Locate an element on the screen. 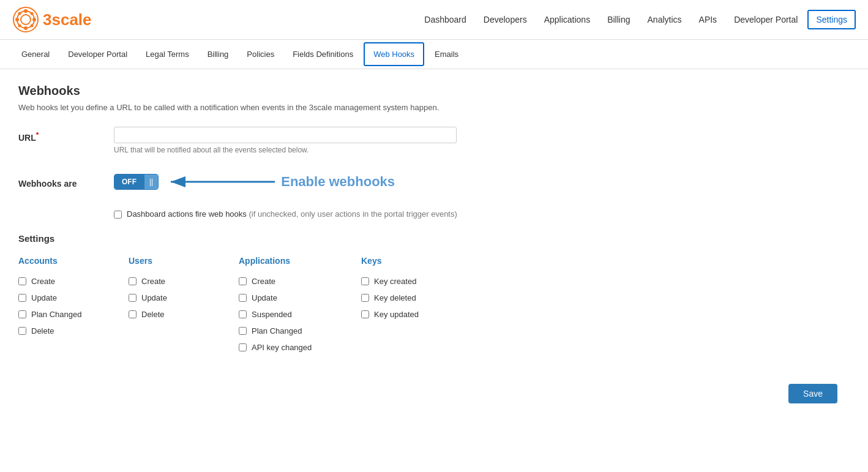 The width and height of the screenshot is (868, 472). dashboard-checkbox-hint: (if unchecked, only user actions in the … is located at coordinates (352, 214).